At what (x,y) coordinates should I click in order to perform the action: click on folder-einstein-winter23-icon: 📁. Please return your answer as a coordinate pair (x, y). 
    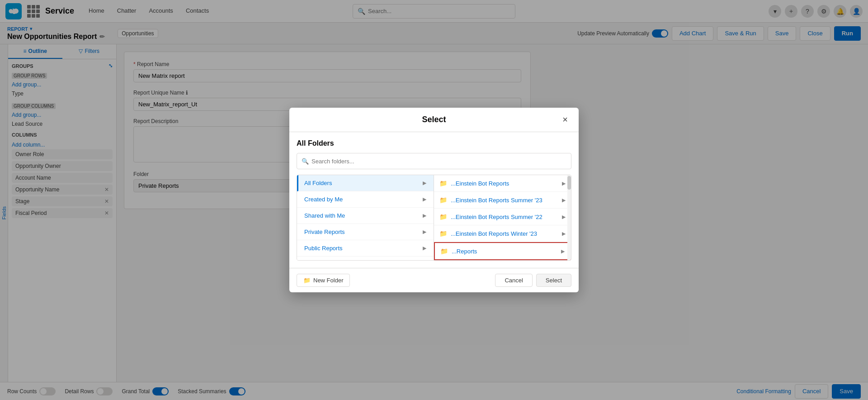
    Looking at the image, I should click on (443, 233).